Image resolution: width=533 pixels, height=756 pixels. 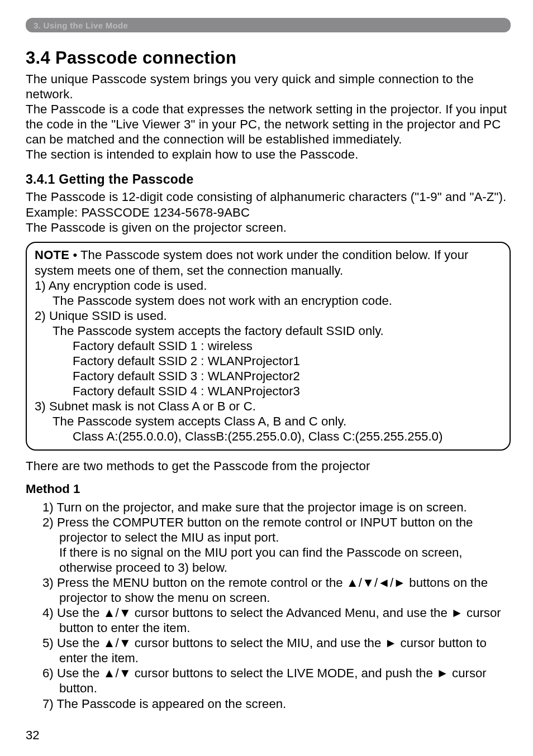 I want to click on note-item-1: 1) Any encryption code is used., so click(x=268, y=286).